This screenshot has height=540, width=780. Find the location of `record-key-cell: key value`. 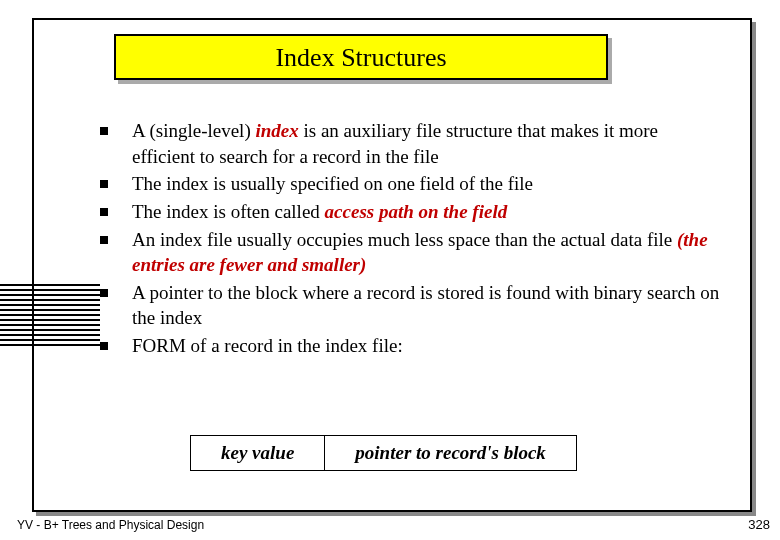

record-key-cell: key value is located at coordinates (258, 453).